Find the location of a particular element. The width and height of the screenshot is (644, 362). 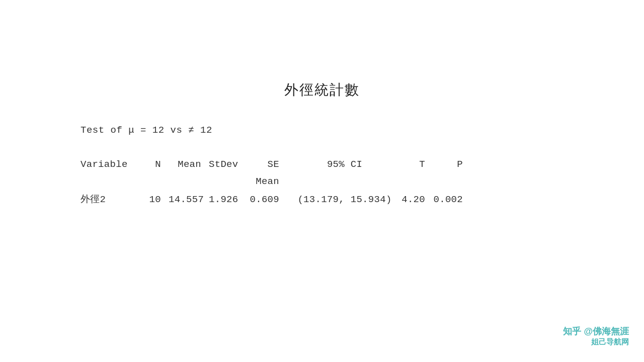

page-title: 外徑統計數 is located at coordinates (322, 90).